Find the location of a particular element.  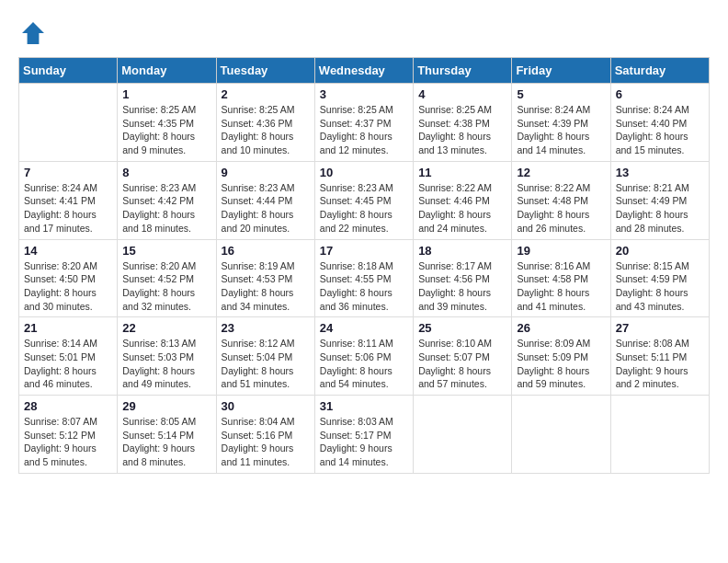

day-info: Sunrise: 8:22 AMSunset: 4:48 PMDaylight:… is located at coordinates (561, 208).